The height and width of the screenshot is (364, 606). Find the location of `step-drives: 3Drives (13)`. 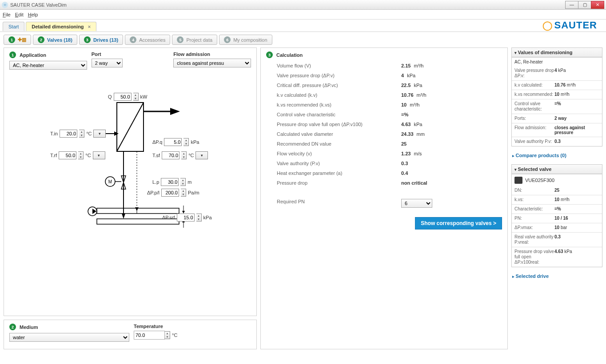

step-drives: 3Drives (13) is located at coordinates (101, 40).